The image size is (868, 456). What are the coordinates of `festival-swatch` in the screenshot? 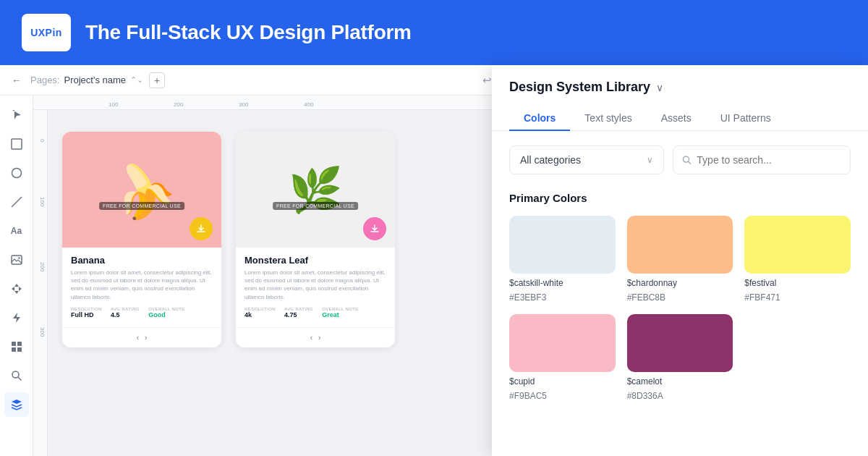 It's located at (797, 245).